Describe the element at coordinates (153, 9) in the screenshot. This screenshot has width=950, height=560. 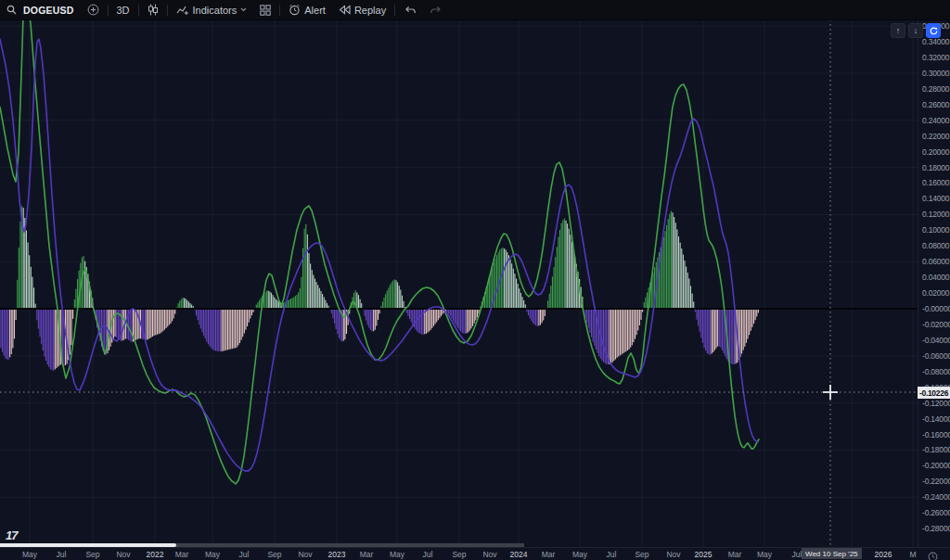
I see `chart-style-button` at that location.